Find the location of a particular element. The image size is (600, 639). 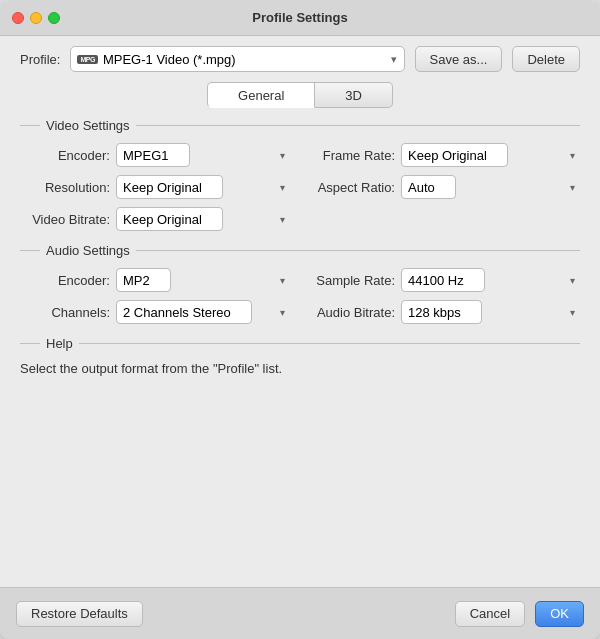

frame-rate-select-wrapper: Keep Original is located at coordinates (490, 155).